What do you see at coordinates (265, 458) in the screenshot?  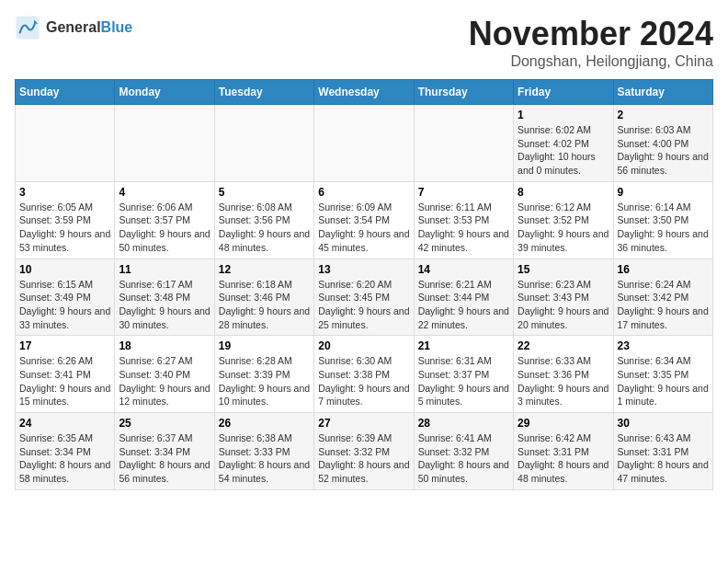 I see `day-info: Sunrise: 6:38 AM Sunset: 3:33 PM Dayligh…` at bounding box center [265, 458].